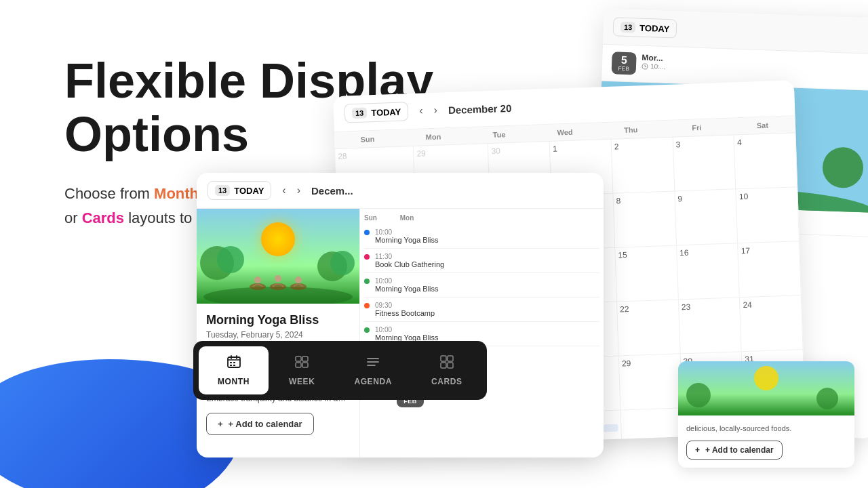 This screenshot has height=488, width=868. I want to click on yoga-scene-svg, so click(278, 256).